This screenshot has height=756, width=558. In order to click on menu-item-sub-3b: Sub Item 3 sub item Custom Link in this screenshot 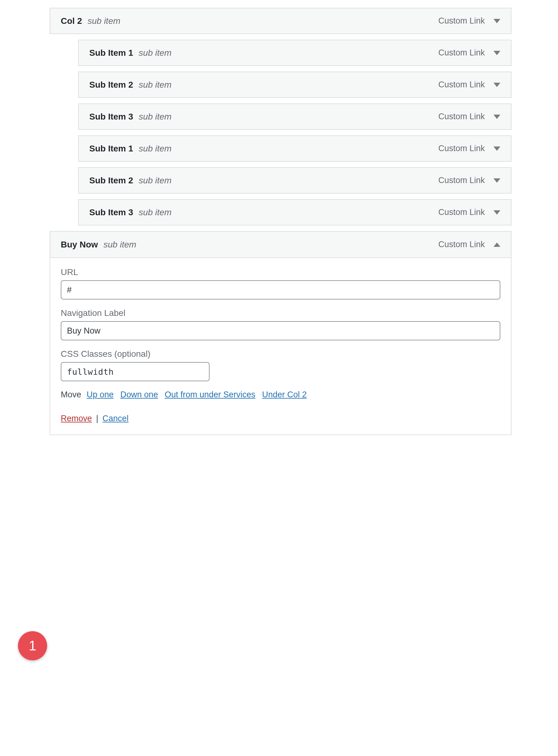, I will do `click(295, 212)`.